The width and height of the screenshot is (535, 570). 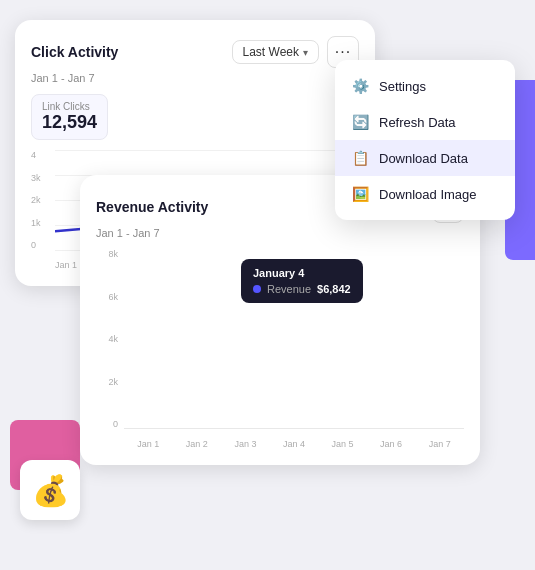 What do you see at coordinates (425, 140) in the screenshot?
I see `context-menu: ⚙️ Settings 🔄 Refresh Data 📋 Download Da…` at bounding box center [425, 140].